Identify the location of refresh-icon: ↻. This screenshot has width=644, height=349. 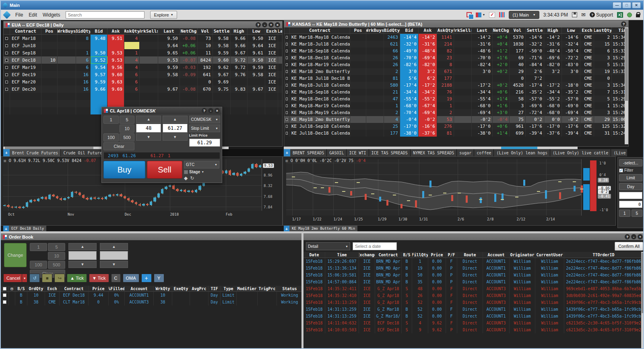
(192, 178).